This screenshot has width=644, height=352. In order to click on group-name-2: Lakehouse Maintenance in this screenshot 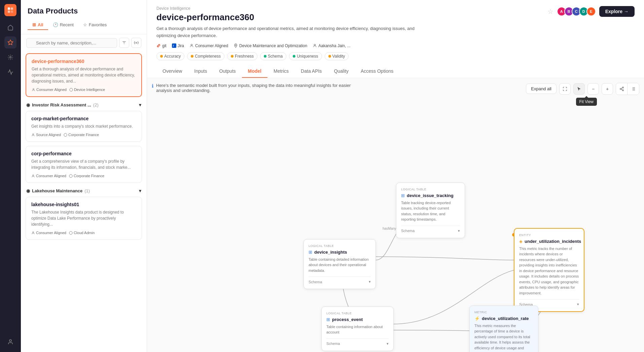, I will do `click(57, 191)`.